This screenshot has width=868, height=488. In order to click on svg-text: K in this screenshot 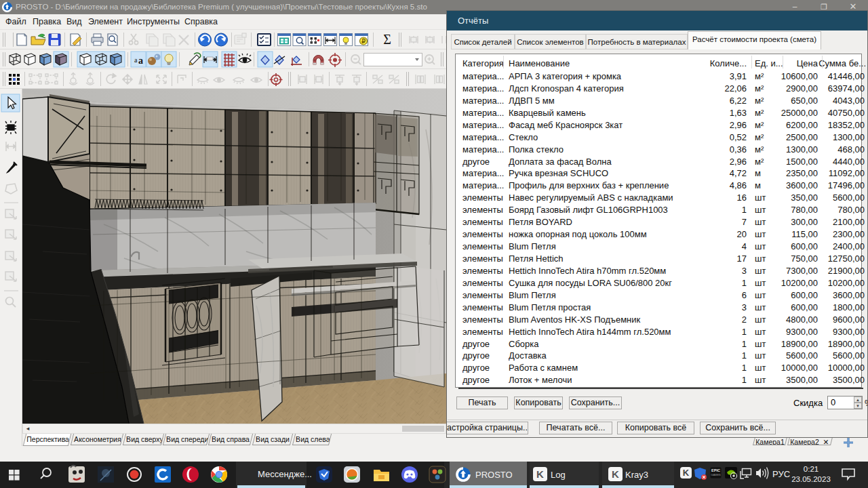, I will do `click(686, 473)`.